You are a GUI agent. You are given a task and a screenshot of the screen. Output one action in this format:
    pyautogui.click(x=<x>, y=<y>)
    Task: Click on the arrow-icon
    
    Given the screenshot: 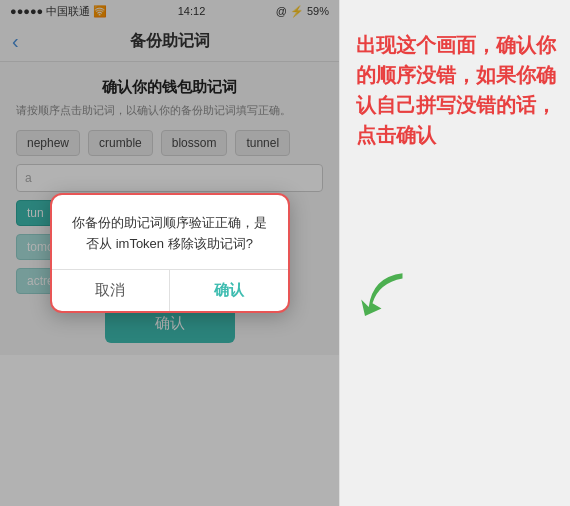 What is the action you would take?
    pyautogui.click(x=380, y=292)
    